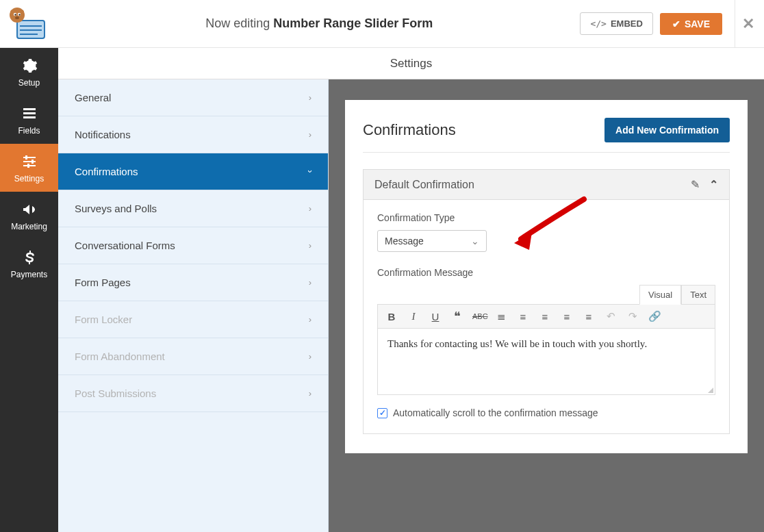 This screenshot has height=532, width=764. Describe the element at coordinates (193, 320) in the screenshot. I see `sidebar-item-formlocker: Form Locker ›` at that location.